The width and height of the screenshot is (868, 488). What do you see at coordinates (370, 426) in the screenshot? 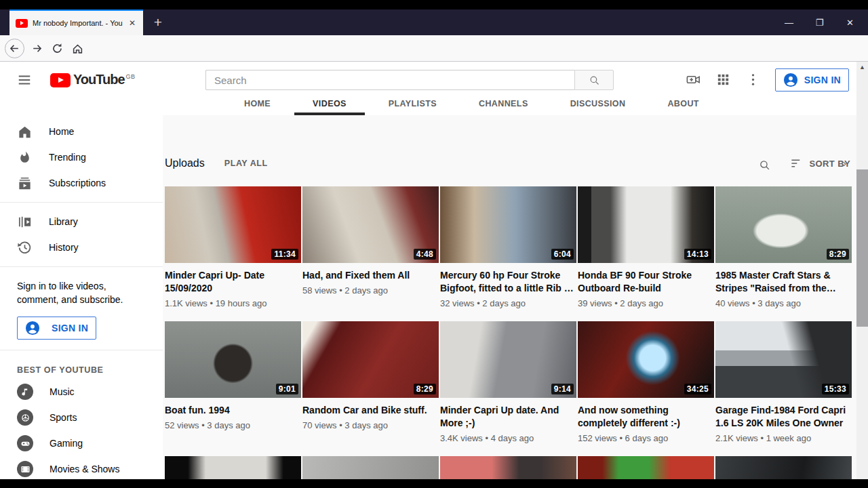
I see `video-meta: 70 views • 3 days ago` at bounding box center [370, 426].